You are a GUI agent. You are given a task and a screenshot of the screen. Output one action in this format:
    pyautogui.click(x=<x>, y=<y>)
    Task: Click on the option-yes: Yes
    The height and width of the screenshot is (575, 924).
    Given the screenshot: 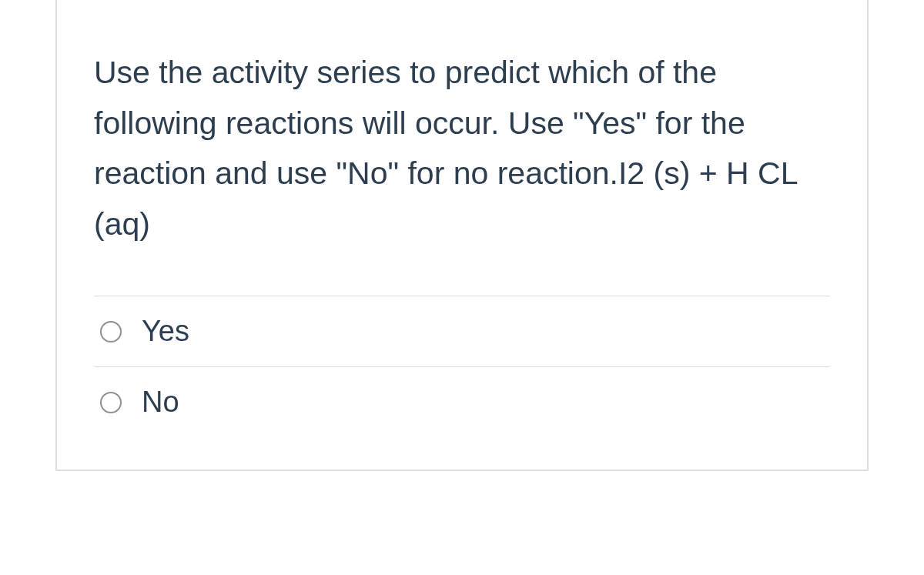 What is the action you would take?
    pyautogui.click(x=462, y=331)
    